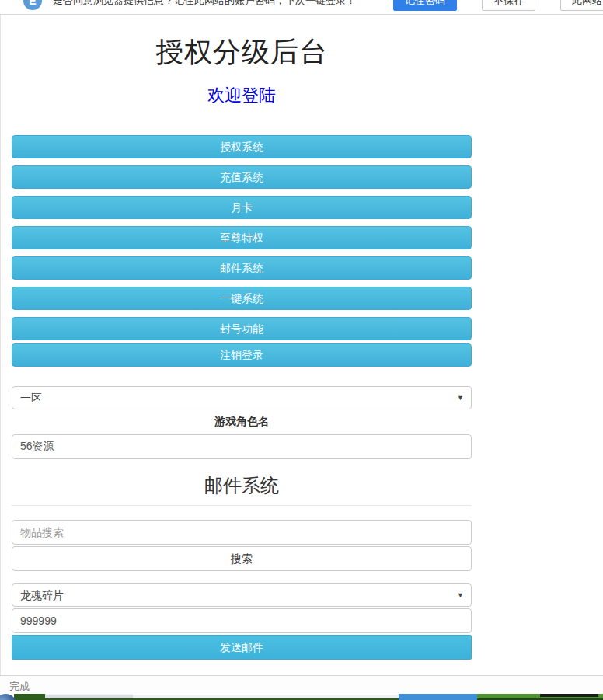 The height and width of the screenshot is (700, 603). I want to click on remember-password-button: 记住密码, so click(425, 5).